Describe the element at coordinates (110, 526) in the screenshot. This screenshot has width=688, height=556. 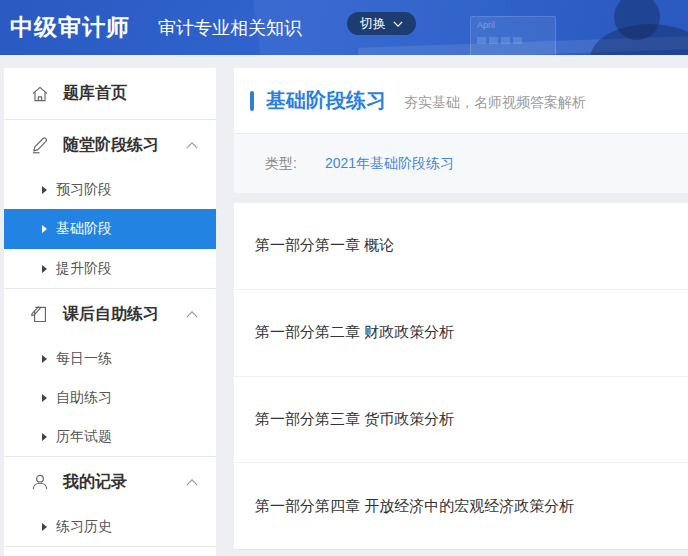
I see `sidebar-item-practice-history: 练习历史` at that location.